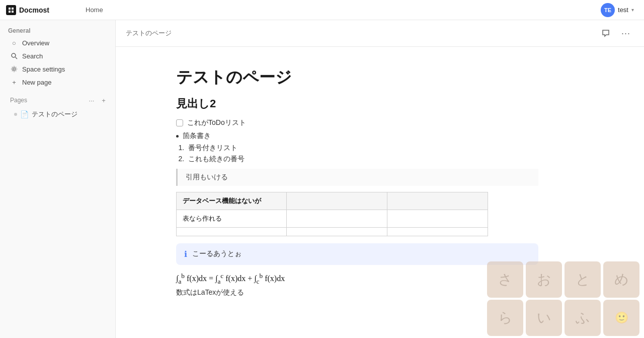 The height and width of the screenshot is (338, 644). I want to click on callout-text: こーるあうとぉ, so click(217, 254).